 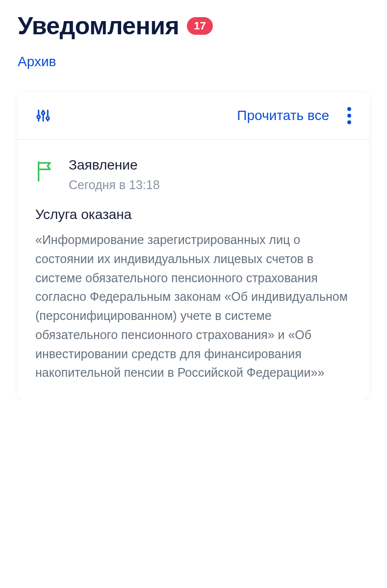 What do you see at coordinates (193, 174) in the screenshot?
I see `notification-header: Заявление Сегодня в 13:18` at bounding box center [193, 174].